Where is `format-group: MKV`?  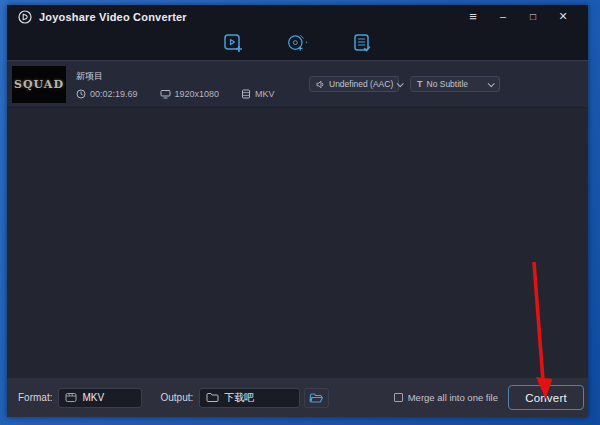 format-group: MKV is located at coordinates (258, 94).